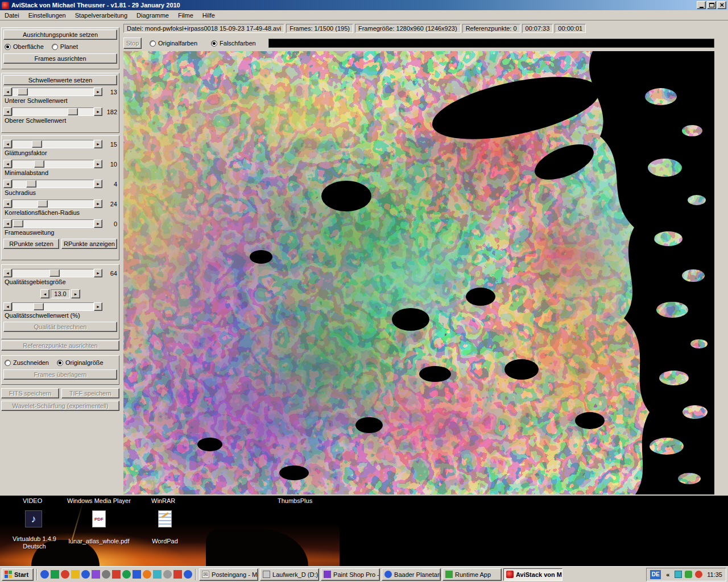  What do you see at coordinates (350, 575) in the screenshot?
I see `task-paint-shop-pro: Paint Shop Pro - [...` at bounding box center [350, 575].